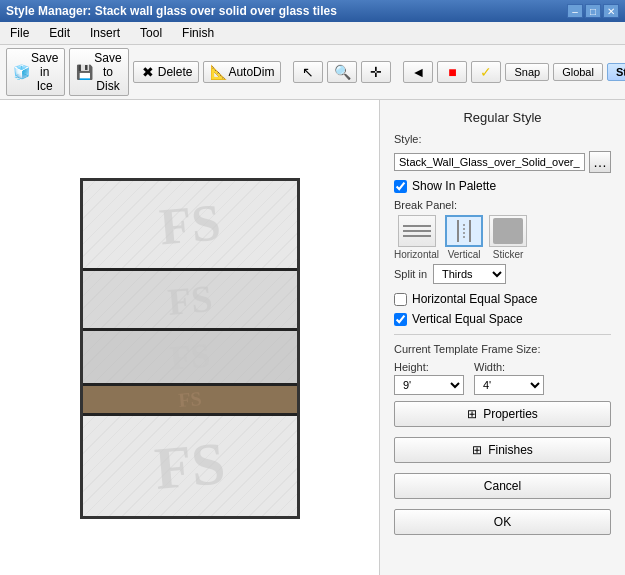 The image size is (625, 575). What do you see at coordinates (176, 72) in the screenshot?
I see `delete-label: Delete` at bounding box center [176, 72].